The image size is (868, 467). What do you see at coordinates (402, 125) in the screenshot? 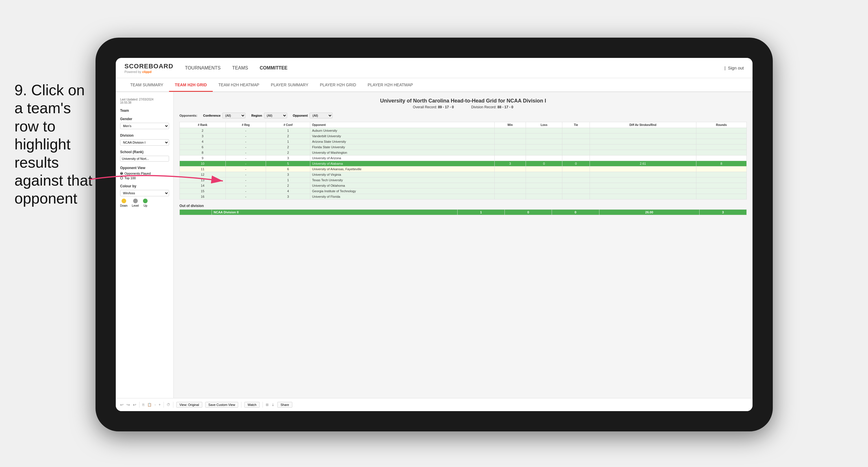
I see `col-opponent: Opponent` at bounding box center [402, 125].